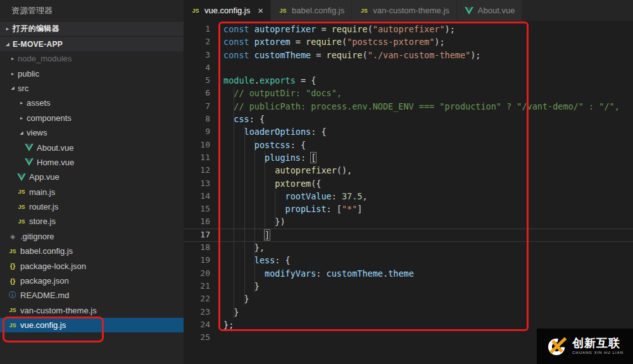  I want to click on tree-item-vue-config-js: JSvue.config.js, so click(92, 325).